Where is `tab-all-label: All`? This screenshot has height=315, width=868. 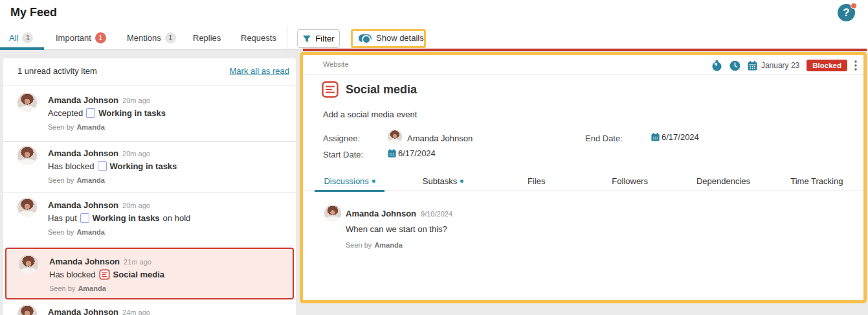
tab-all-label: All is located at coordinates (14, 38).